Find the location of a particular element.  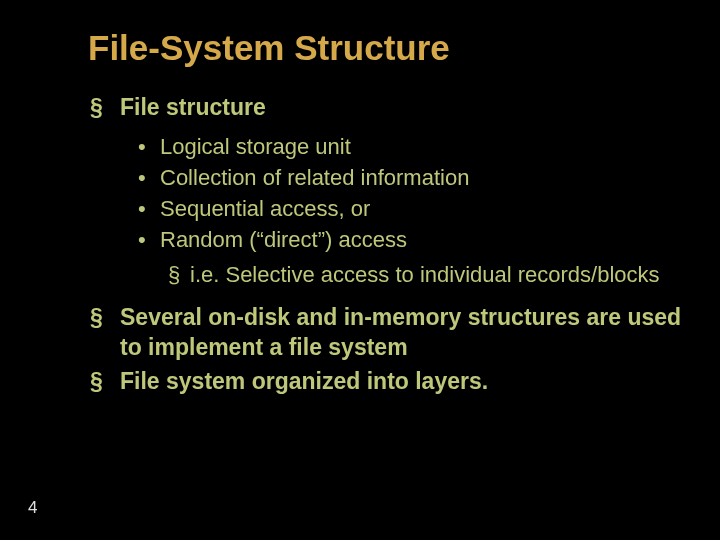

bullet-l2: Random (“direct”) access is located at coordinates (386, 240).